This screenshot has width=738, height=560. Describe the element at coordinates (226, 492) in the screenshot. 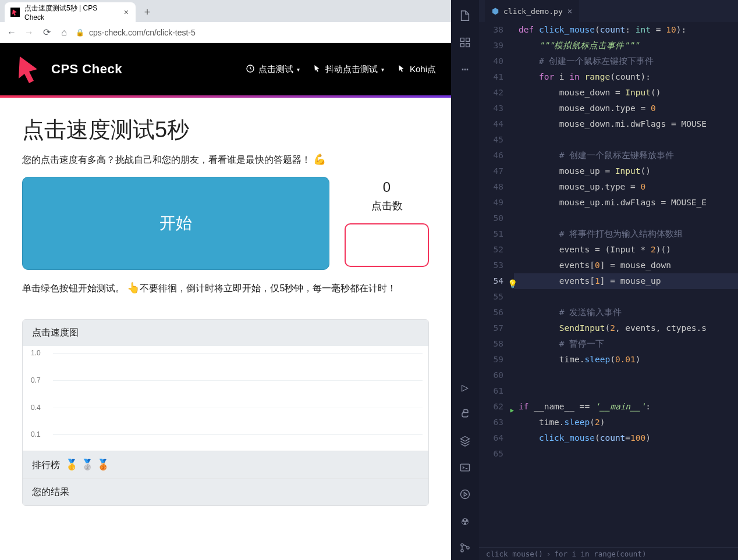

I see `results-panel-header: 您的结果` at that location.